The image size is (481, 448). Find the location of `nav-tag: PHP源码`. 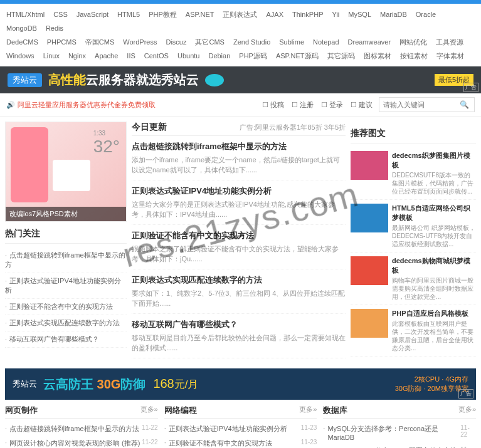

nav-tag: PHP源码 is located at coordinates (253, 56).